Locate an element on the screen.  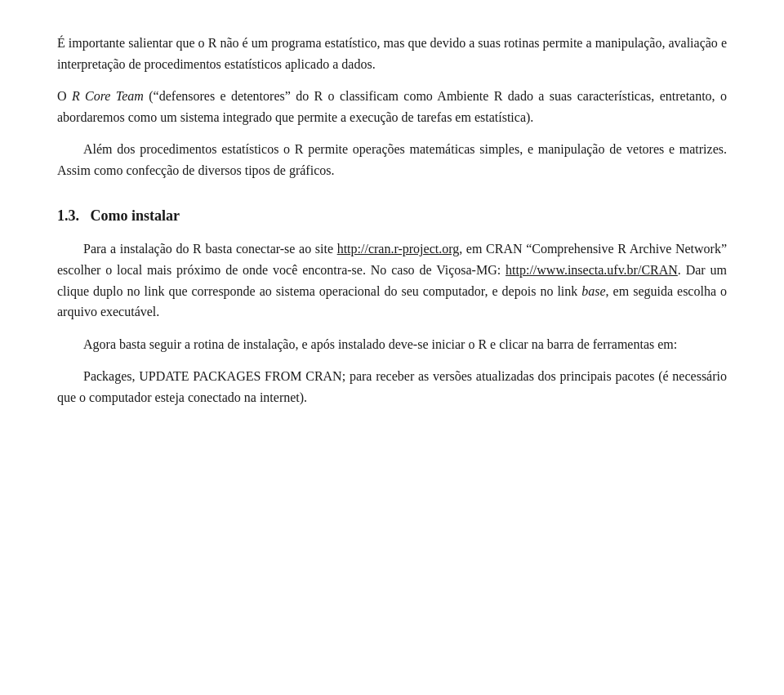
paragraph-4: Para a instalação do R basta conectar-se… is located at coordinates (392, 280).